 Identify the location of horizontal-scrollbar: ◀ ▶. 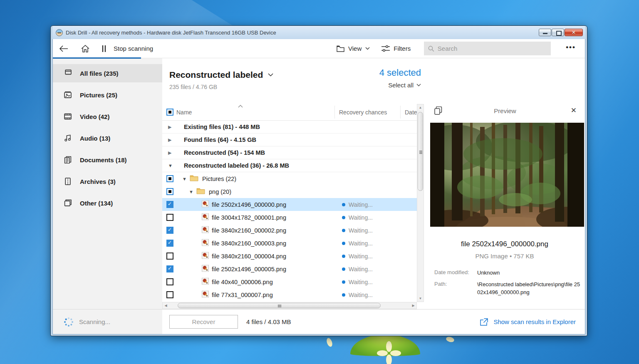
(290, 305).